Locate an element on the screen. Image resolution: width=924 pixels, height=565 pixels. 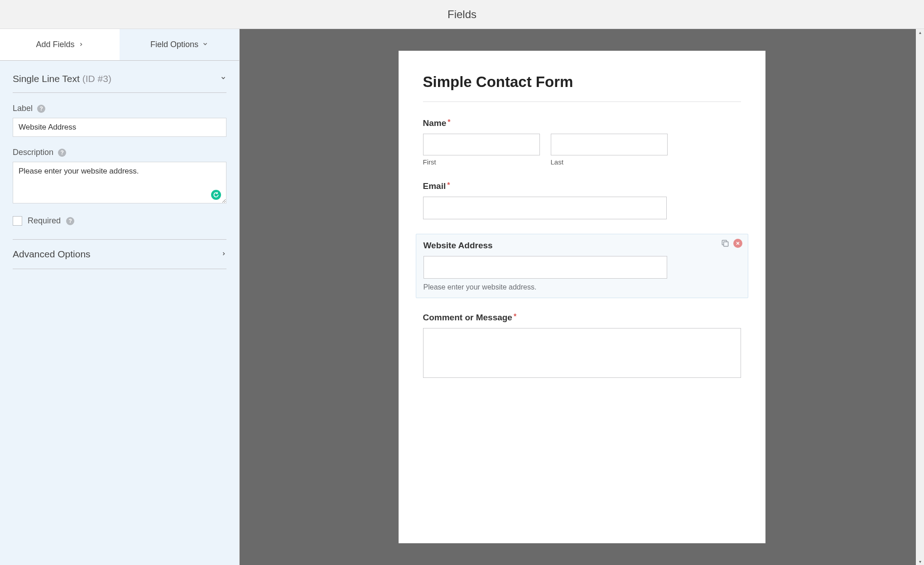
setting-label-row: Description ? is located at coordinates (120, 152).